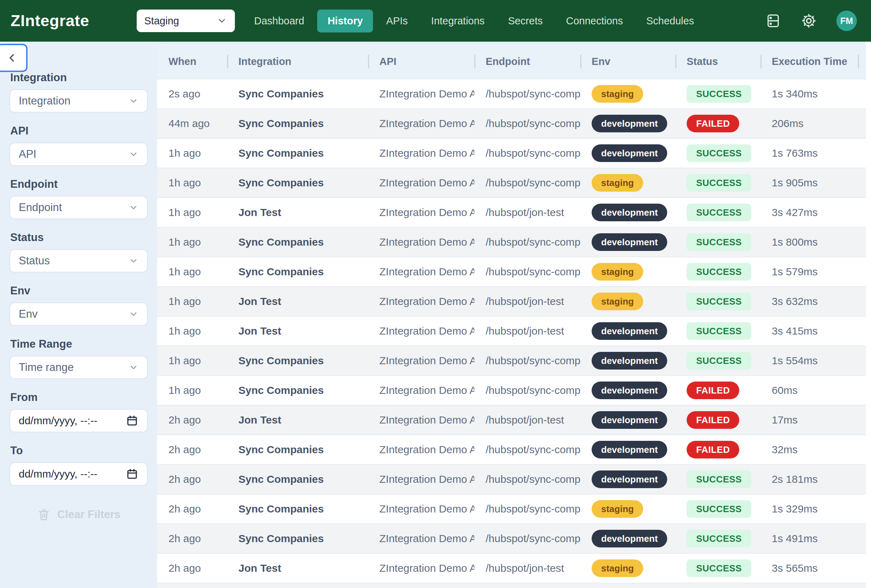 Image resolution: width=871 pixels, height=588 pixels. I want to click on filter-value-integration: Integration, so click(45, 101).